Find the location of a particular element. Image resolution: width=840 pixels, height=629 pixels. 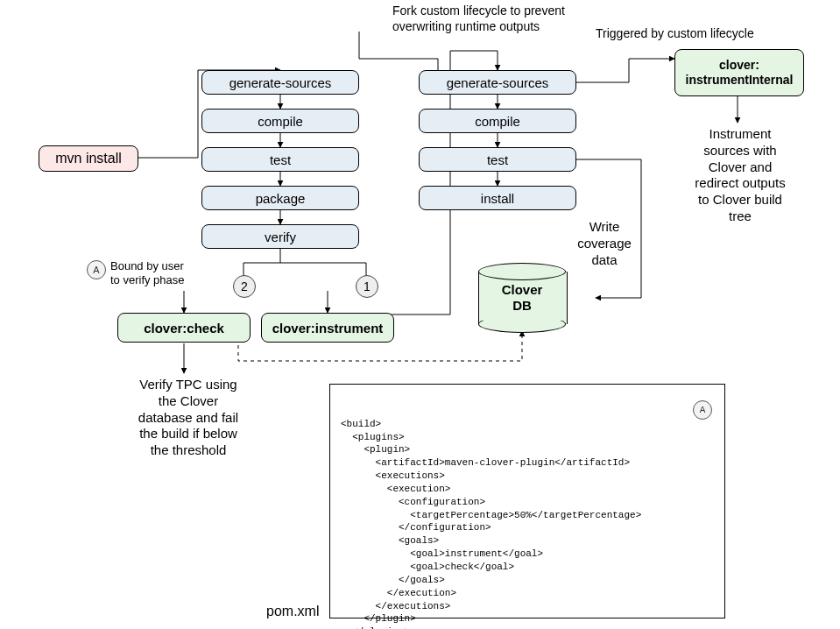

right-phase-generate-sources: generate-sources is located at coordinates (498, 82).